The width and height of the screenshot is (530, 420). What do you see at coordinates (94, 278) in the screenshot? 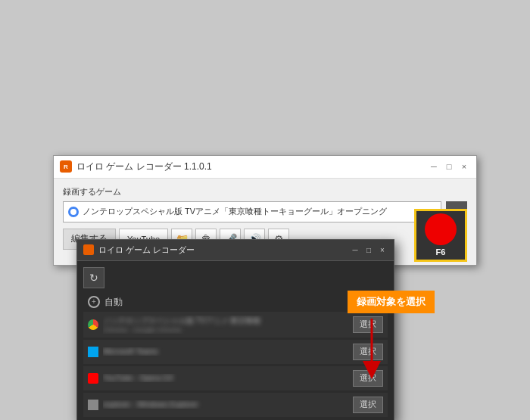
I see `refresh-button: ↻` at bounding box center [94, 278].